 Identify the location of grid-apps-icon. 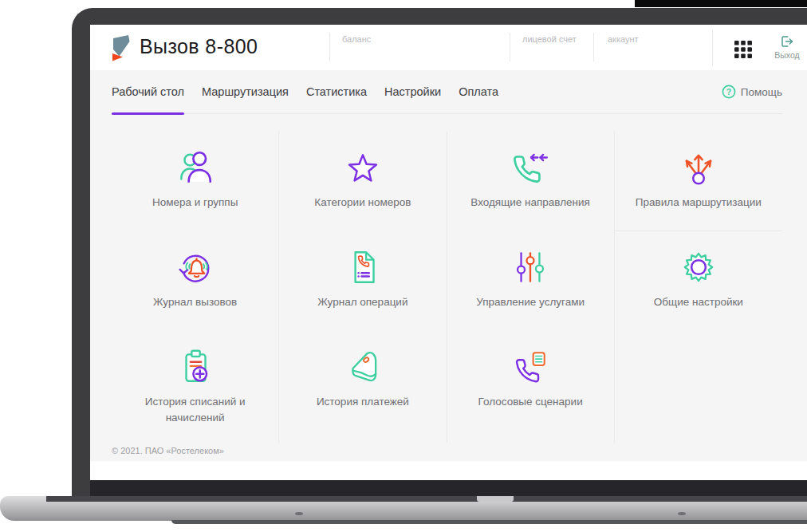
(743, 49).